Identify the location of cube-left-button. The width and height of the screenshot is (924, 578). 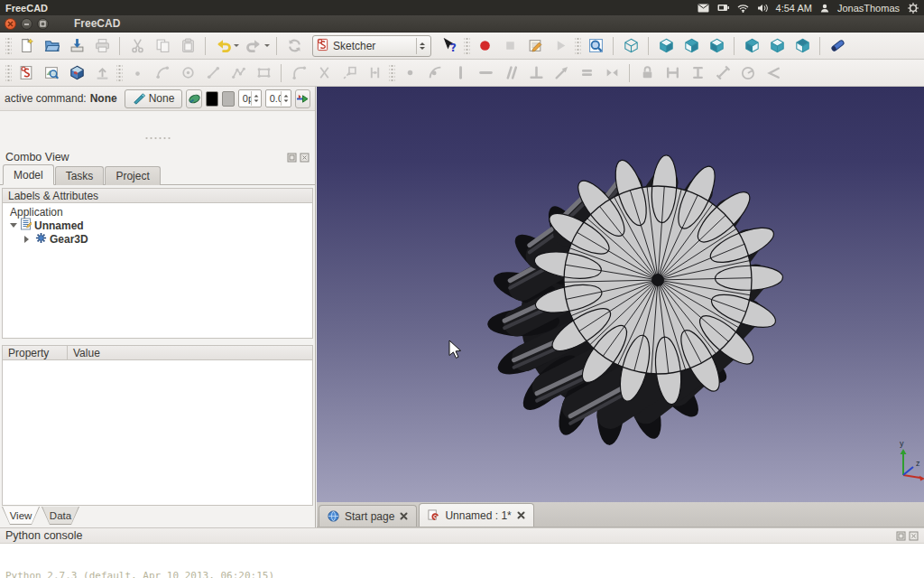
(802, 46).